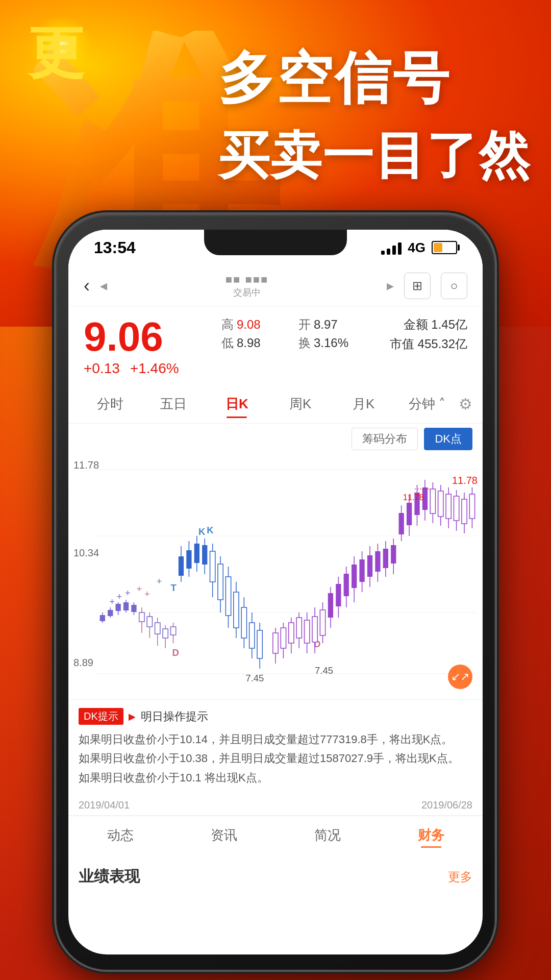 Image resolution: width=551 pixels, height=980 pixels. I want to click on perf-more-link: 更多, so click(460, 877).